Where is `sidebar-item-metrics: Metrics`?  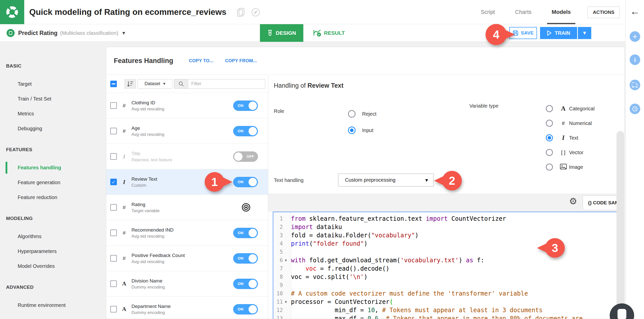
sidebar-item-metrics: Metrics is located at coordinates (53, 114).